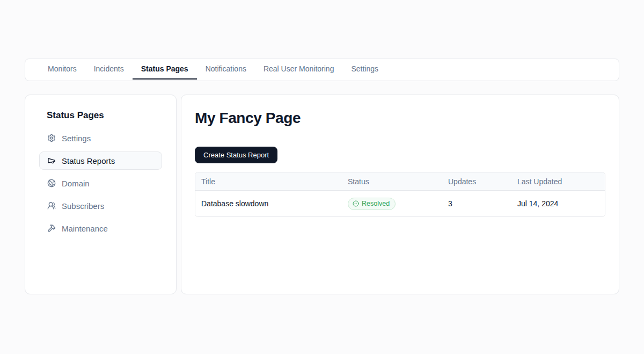  Describe the element at coordinates (365, 69) in the screenshot. I see `tab-settings: Settings` at that location.